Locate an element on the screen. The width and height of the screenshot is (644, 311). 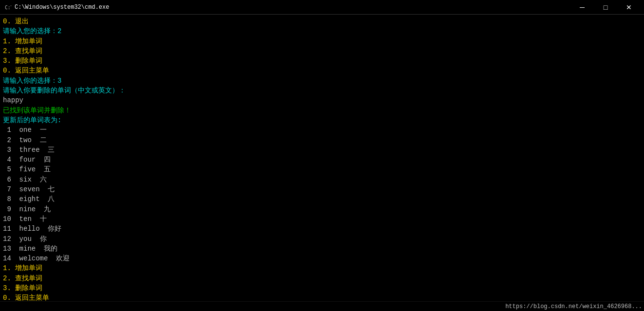
console-line: 5 five 五 is located at coordinates (322, 169).